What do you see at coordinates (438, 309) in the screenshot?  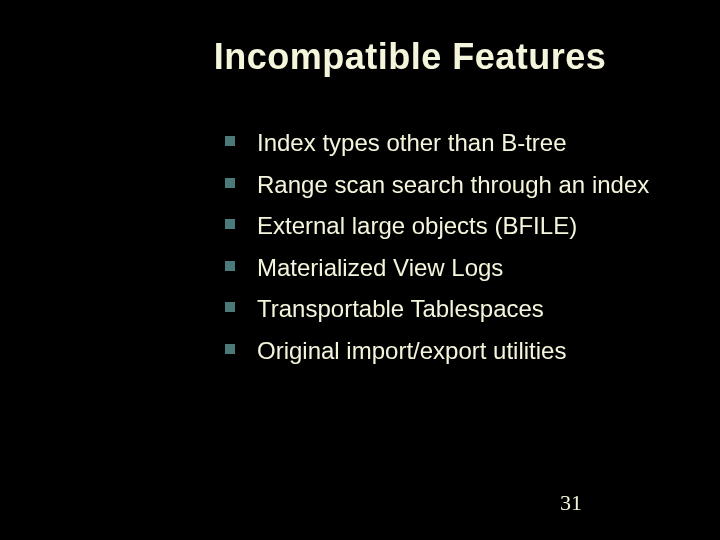 I see `list-item: Transportable Tablespaces` at bounding box center [438, 309].